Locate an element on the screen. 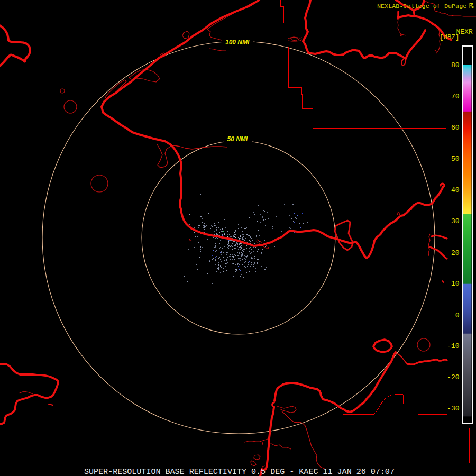  svg-text: 70 is located at coordinates (455, 96).